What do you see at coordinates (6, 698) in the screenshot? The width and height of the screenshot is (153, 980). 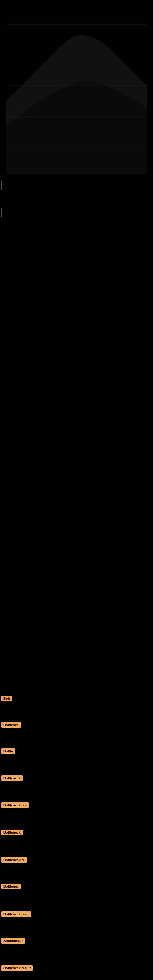 I see `bottleneck-badge-1: Bott` at bounding box center [6, 698].